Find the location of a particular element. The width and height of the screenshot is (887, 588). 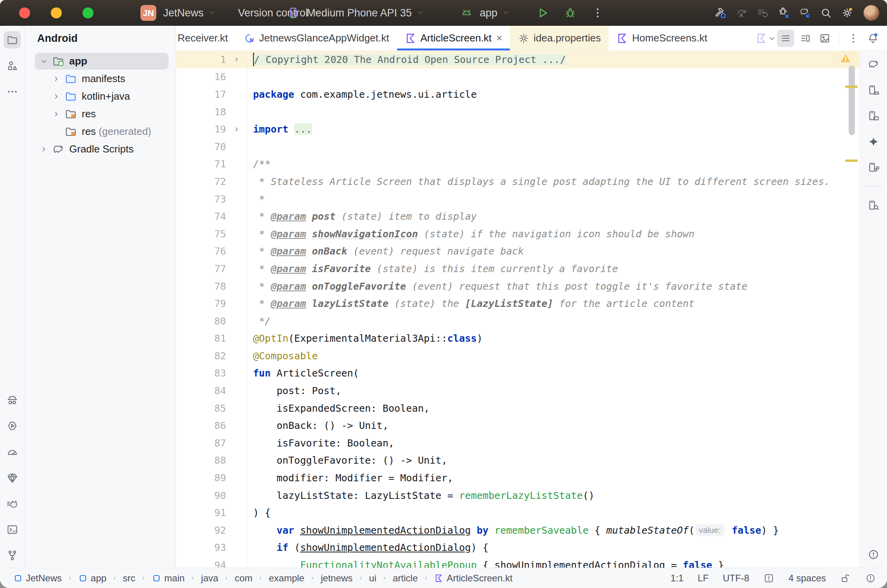

device-manager-button is located at coordinates (874, 90).